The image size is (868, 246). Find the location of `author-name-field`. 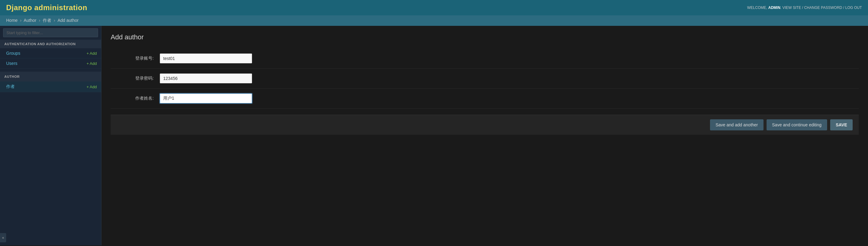

author-name-field is located at coordinates (206, 98).